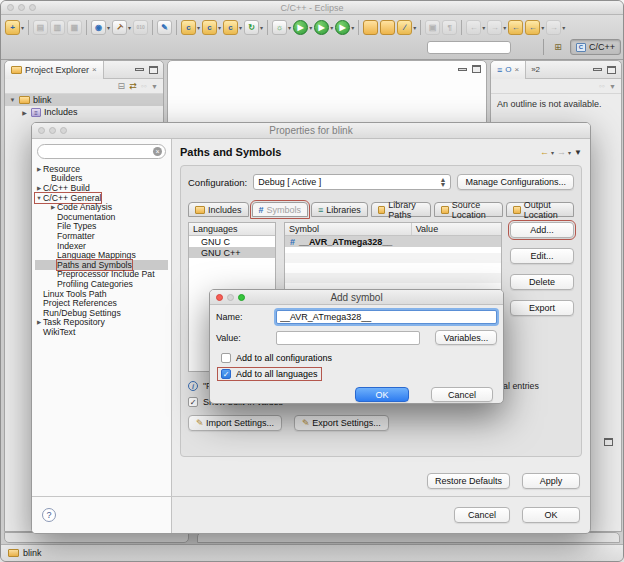 The height and width of the screenshot is (562, 624). What do you see at coordinates (120, 28) in the screenshot?
I see `build-hammer-icon: T` at bounding box center [120, 28].